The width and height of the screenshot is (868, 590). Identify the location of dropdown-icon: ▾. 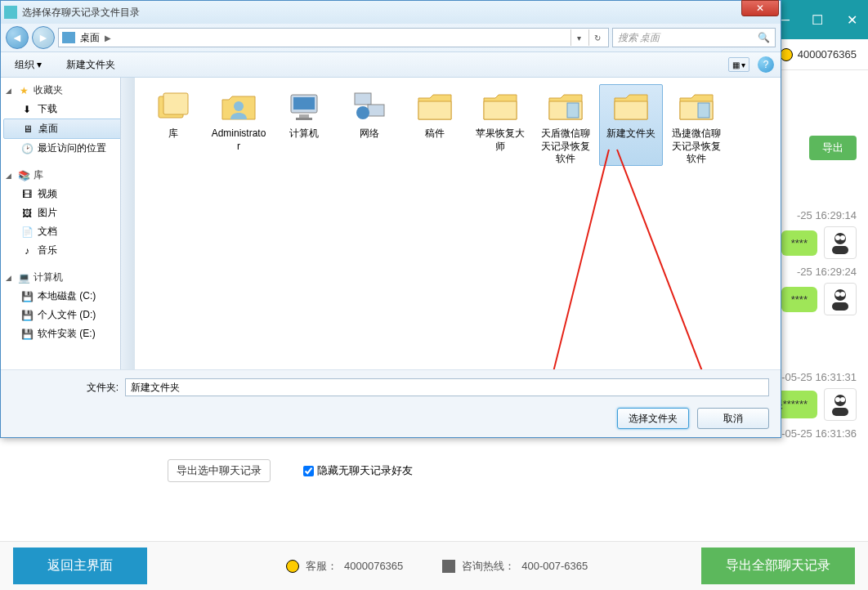
(39, 65).